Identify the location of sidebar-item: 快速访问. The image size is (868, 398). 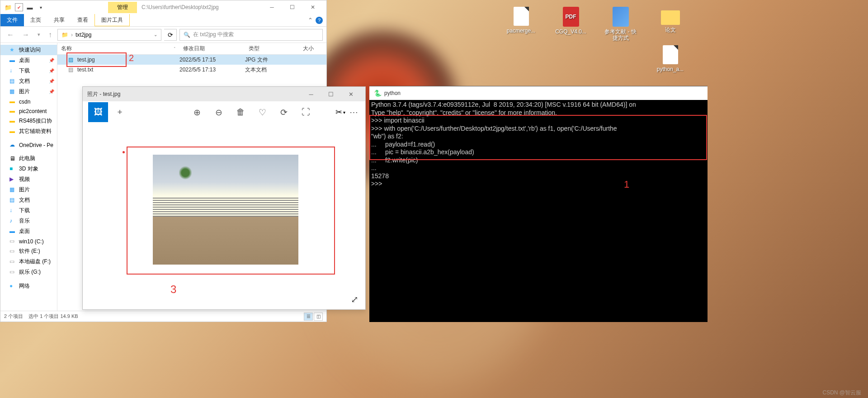
(29, 50).